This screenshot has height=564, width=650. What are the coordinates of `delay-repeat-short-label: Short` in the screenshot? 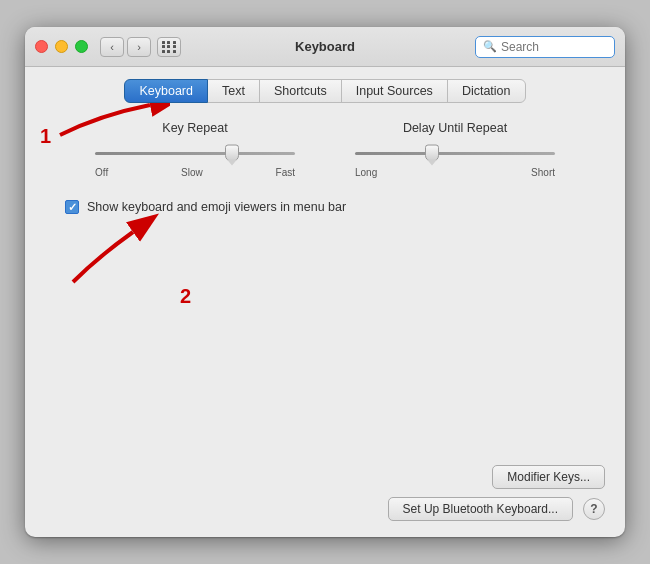 It's located at (543, 172).